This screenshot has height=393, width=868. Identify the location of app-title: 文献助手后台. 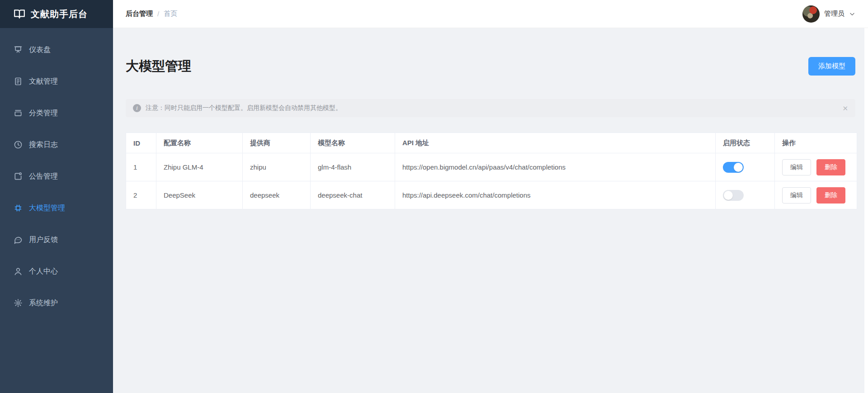
(59, 14).